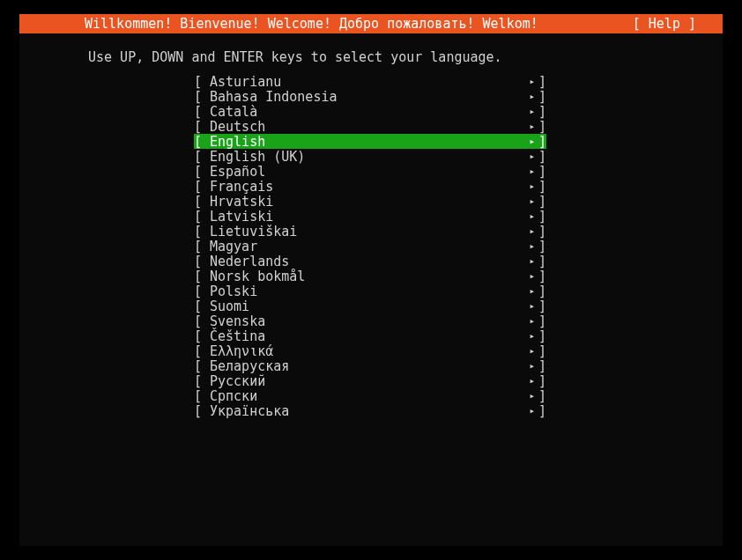 This screenshot has width=742, height=560. I want to click on language-label: Ελληνικά, so click(369, 351).